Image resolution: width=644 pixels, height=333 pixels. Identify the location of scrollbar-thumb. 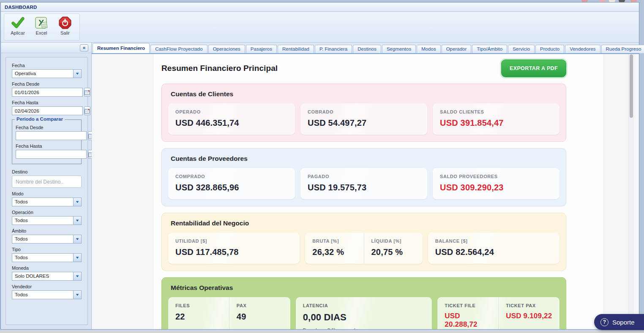
(631, 86).